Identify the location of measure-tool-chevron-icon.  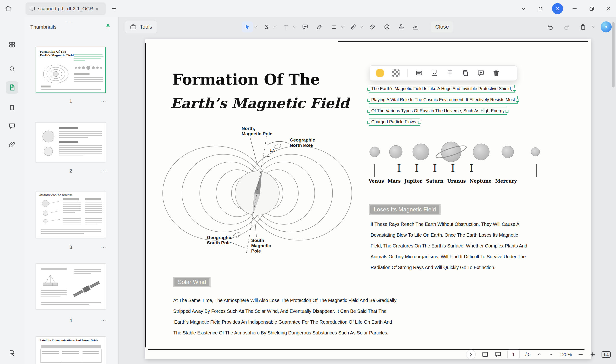
(362, 27).